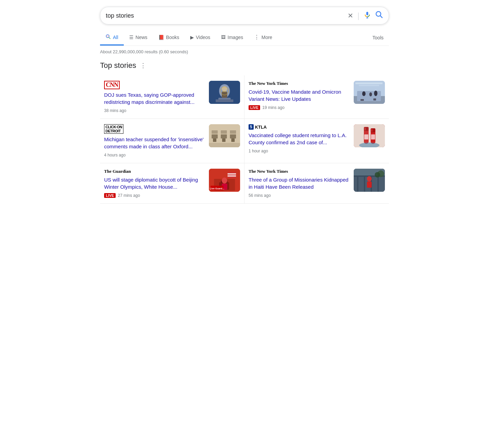  Describe the element at coordinates (224, 92) in the screenshot. I see `story-image-1: DOJ` at that location.